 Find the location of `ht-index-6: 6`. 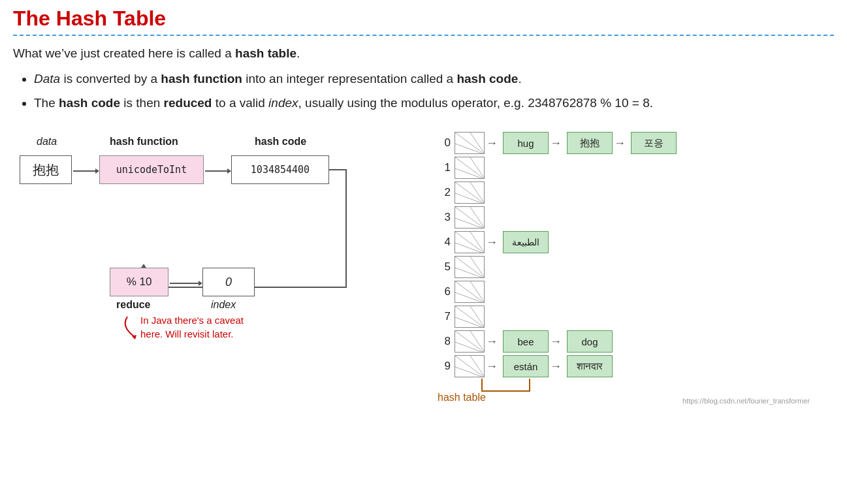

ht-index-6: 6 is located at coordinates (444, 292).